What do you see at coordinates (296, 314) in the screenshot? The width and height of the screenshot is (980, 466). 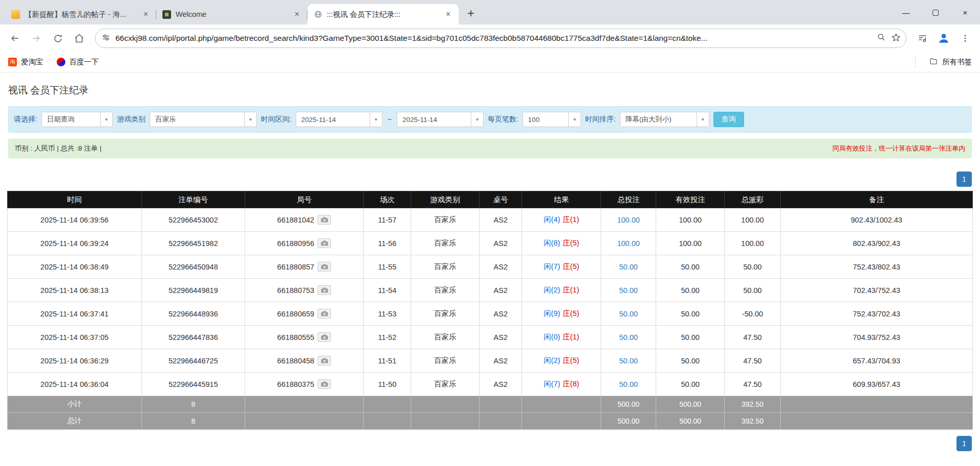 I see `round-id-text: 661880659` at bounding box center [296, 314].